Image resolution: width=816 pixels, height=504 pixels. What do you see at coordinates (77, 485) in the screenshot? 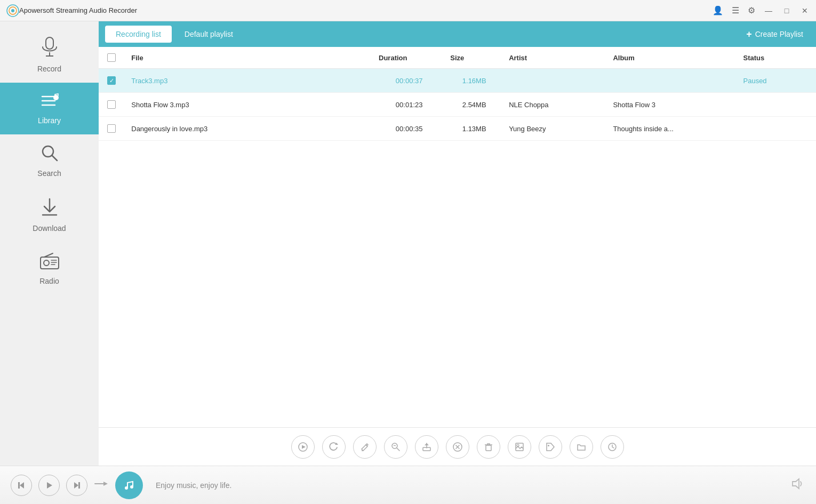
I see `next-button` at bounding box center [77, 485].